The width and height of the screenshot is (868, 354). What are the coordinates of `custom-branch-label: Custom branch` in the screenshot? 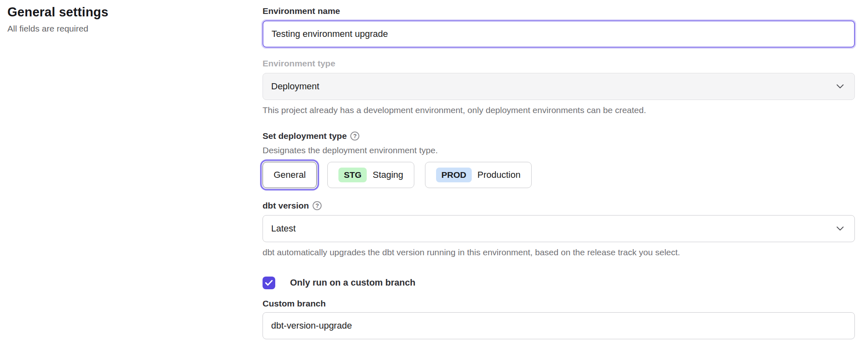 It's located at (559, 304).